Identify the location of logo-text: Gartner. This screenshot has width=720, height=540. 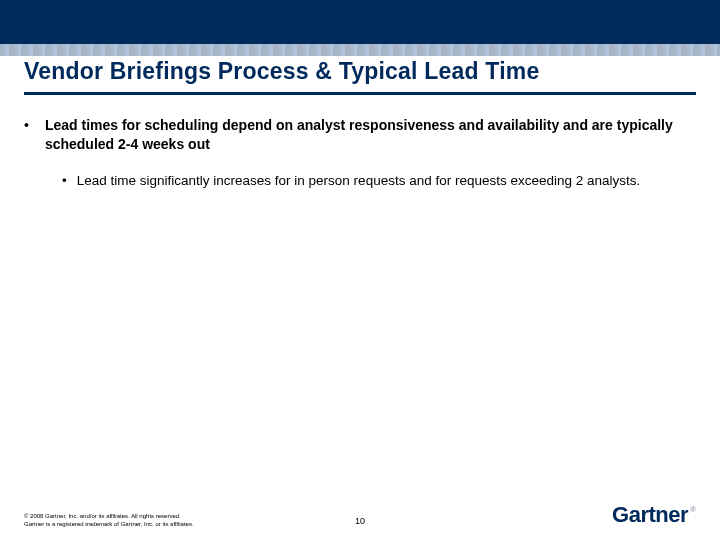
(650, 515).